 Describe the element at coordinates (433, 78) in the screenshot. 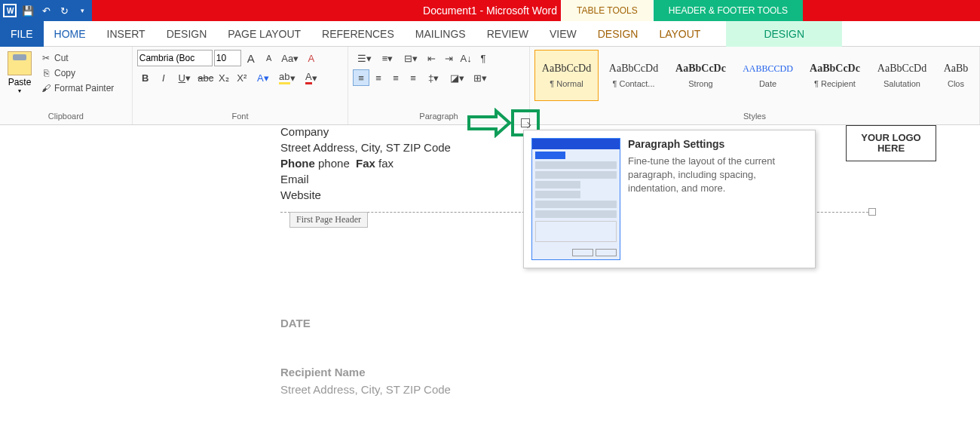

I see `line-spacing-icon: ‡▾` at that location.